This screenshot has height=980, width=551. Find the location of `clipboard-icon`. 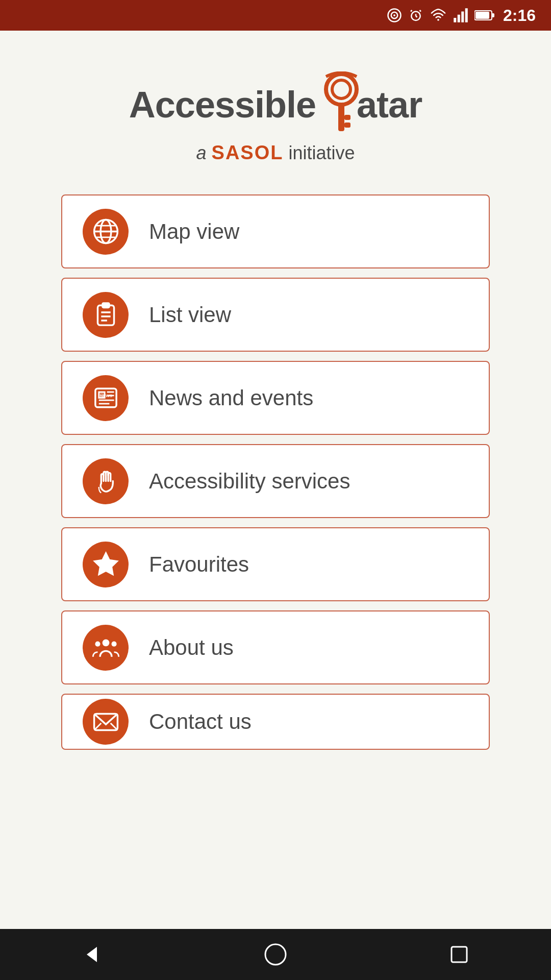

clipboard-icon is located at coordinates (106, 314).